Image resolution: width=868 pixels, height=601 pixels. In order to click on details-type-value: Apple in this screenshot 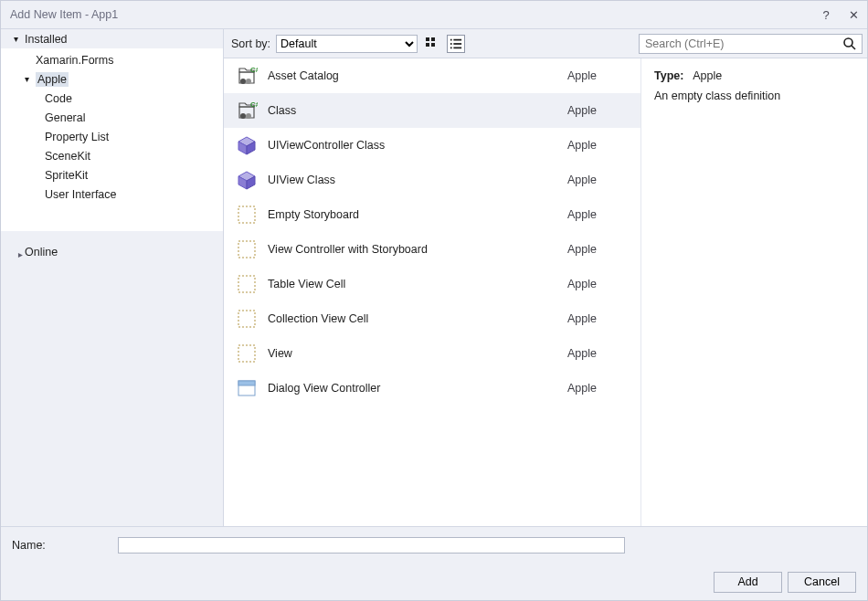, I will do `click(707, 76)`.